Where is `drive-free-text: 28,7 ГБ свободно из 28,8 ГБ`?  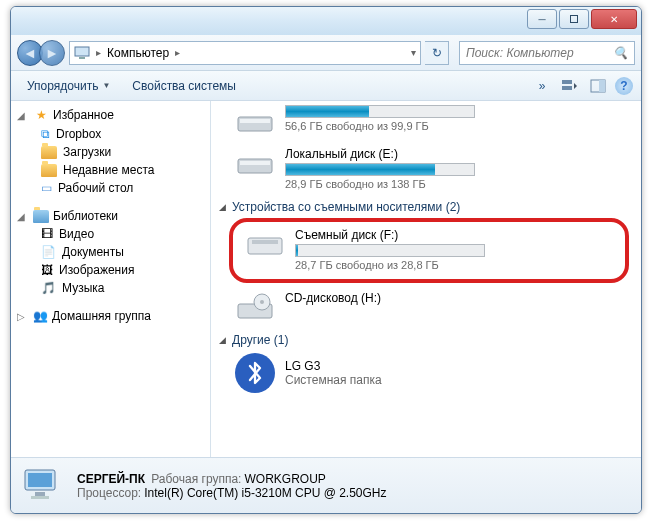
drive-free-text: 28,7 ГБ свободно из 28,8 ГБ is located at coordinates (457, 265).